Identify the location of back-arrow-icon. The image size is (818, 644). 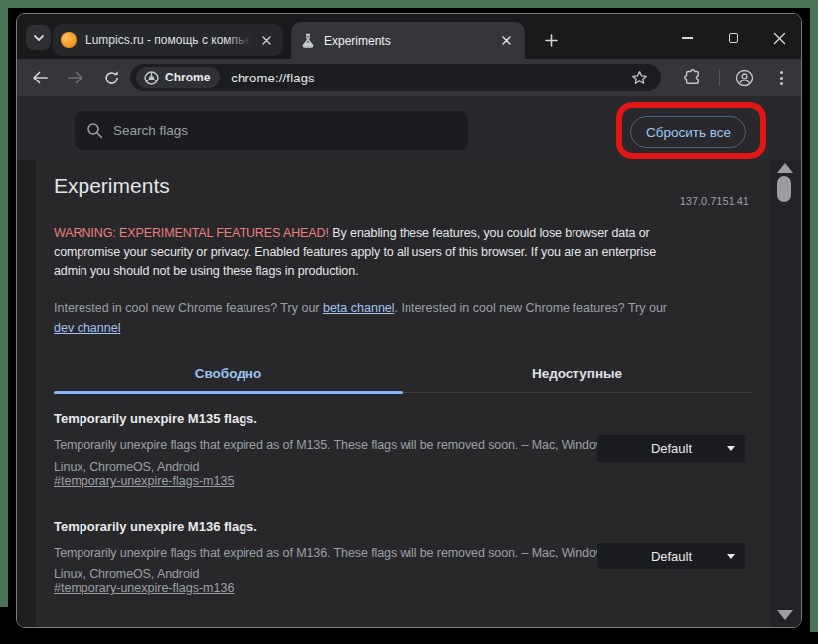
(40, 78).